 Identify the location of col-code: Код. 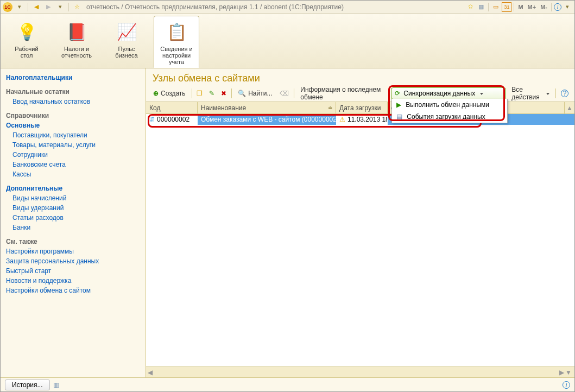
(172, 108).